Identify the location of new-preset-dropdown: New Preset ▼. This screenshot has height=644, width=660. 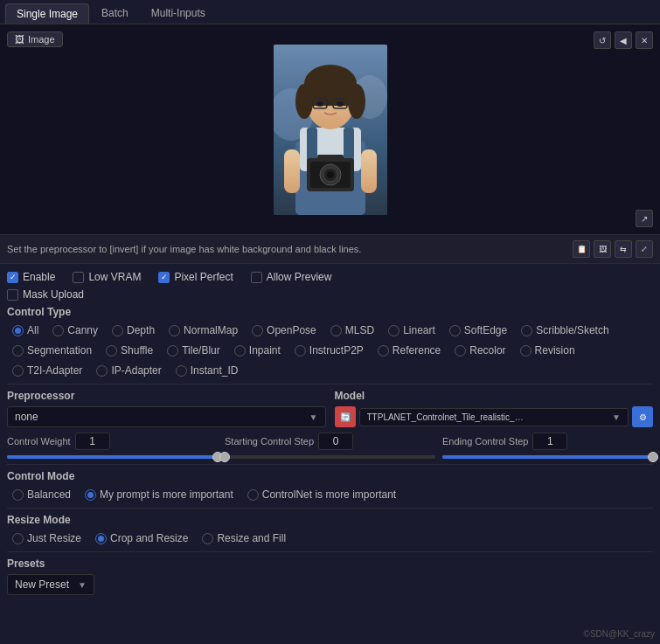
(51, 585).